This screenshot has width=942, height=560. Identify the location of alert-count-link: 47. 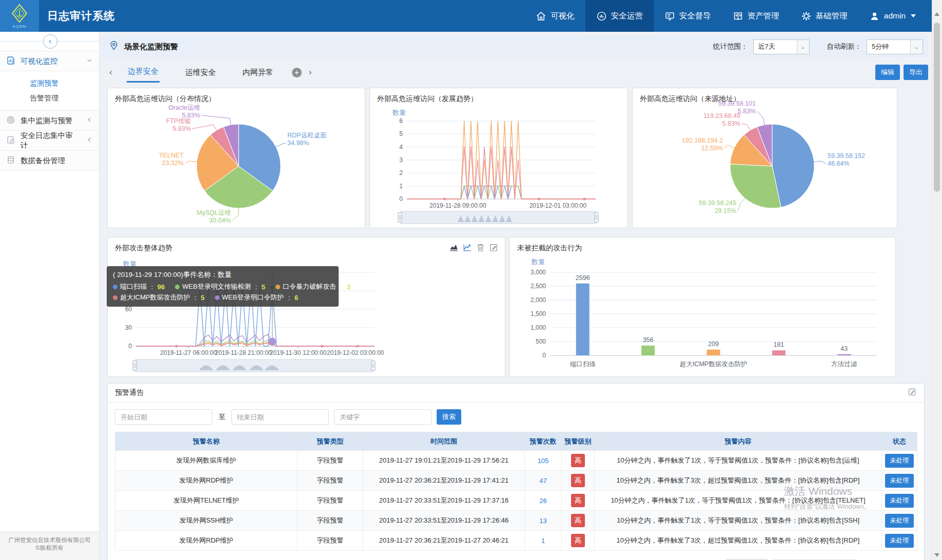
(543, 481).